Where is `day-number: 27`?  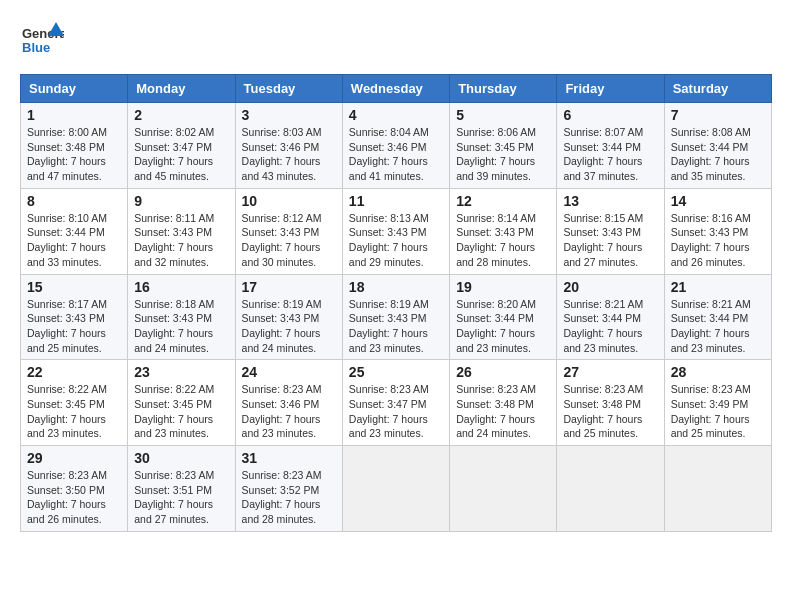 day-number: 27 is located at coordinates (610, 372).